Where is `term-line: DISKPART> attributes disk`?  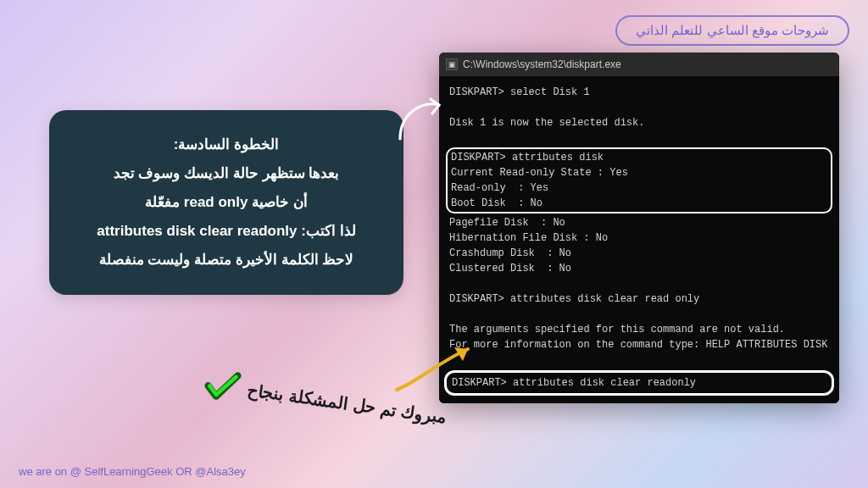
term-line: DISKPART> attributes disk is located at coordinates (639, 158).